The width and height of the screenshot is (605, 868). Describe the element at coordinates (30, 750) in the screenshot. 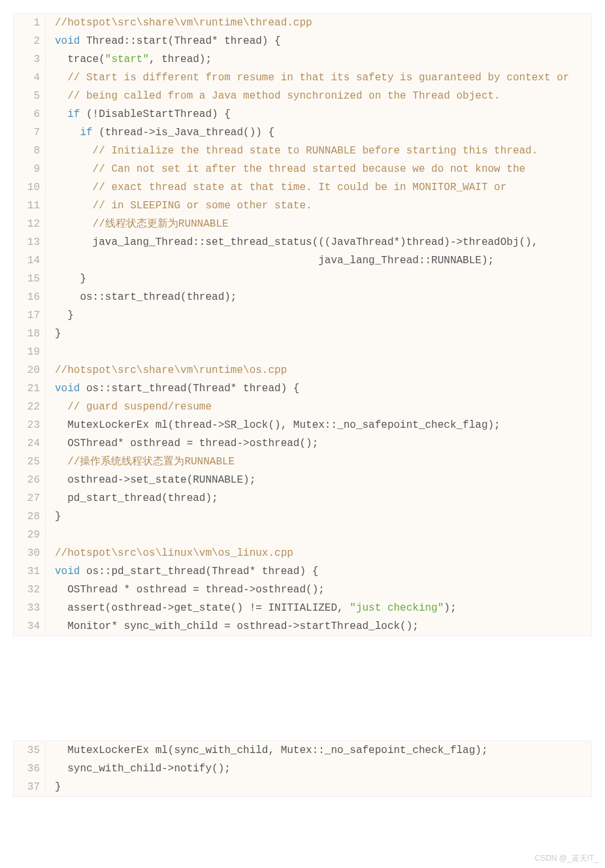

I see `line-number: 35` at that location.